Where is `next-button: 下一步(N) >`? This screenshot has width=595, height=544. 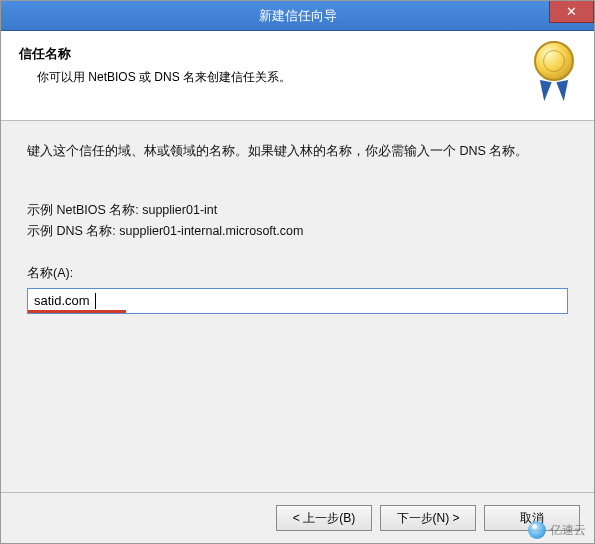
next-button: 下一步(N) > is located at coordinates (428, 518).